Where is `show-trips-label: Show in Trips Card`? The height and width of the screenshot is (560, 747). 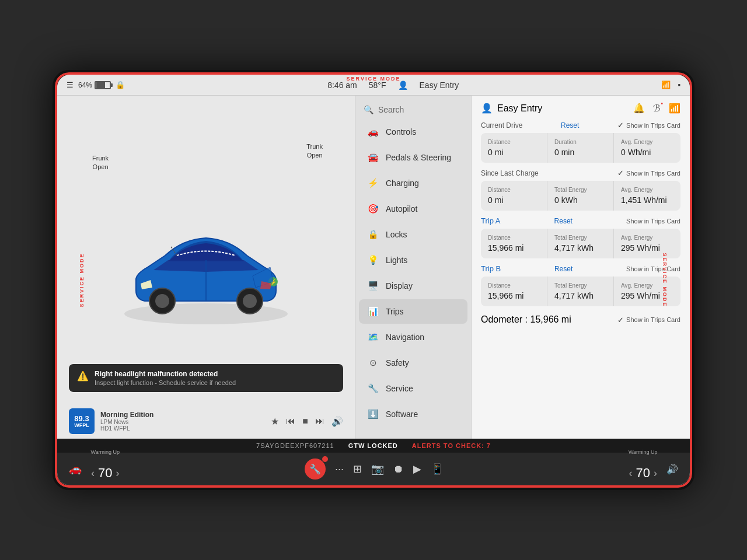
show-trips-label: Show in Trips Card is located at coordinates (654, 125).